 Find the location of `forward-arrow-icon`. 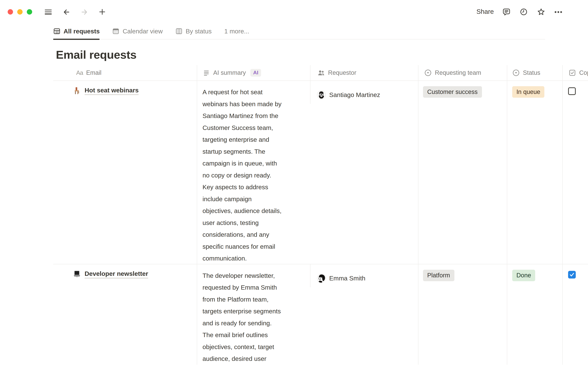

forward-arrow-icon is located at coordinates (84, 12).